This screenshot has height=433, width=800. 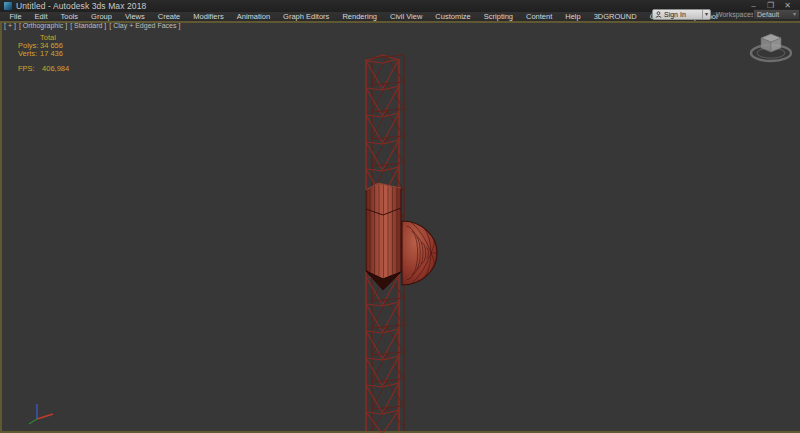 I want to click on fps-value: 406,984, so click(x=56, y=68).